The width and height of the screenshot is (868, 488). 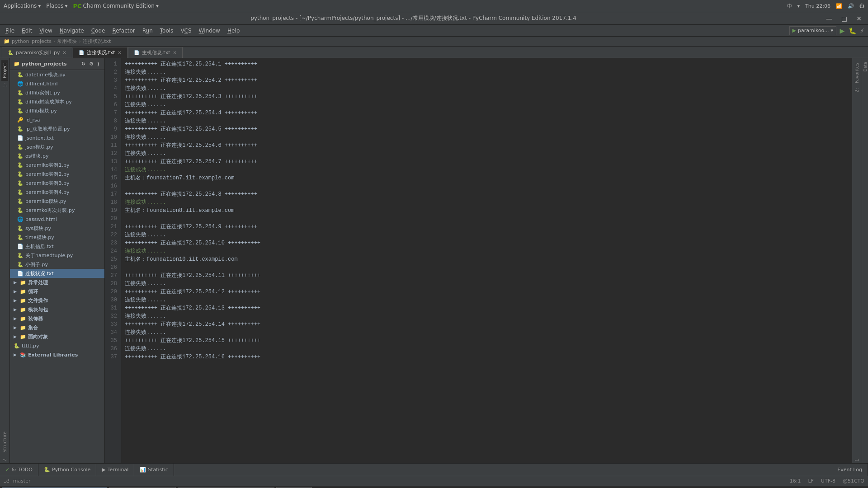 What do you see at coordinates (57, 174) in the screenshot?
I see `sidebar-item-paramiko2: 🐍 paramiko实例2.py` at bounding box center [57, 174].